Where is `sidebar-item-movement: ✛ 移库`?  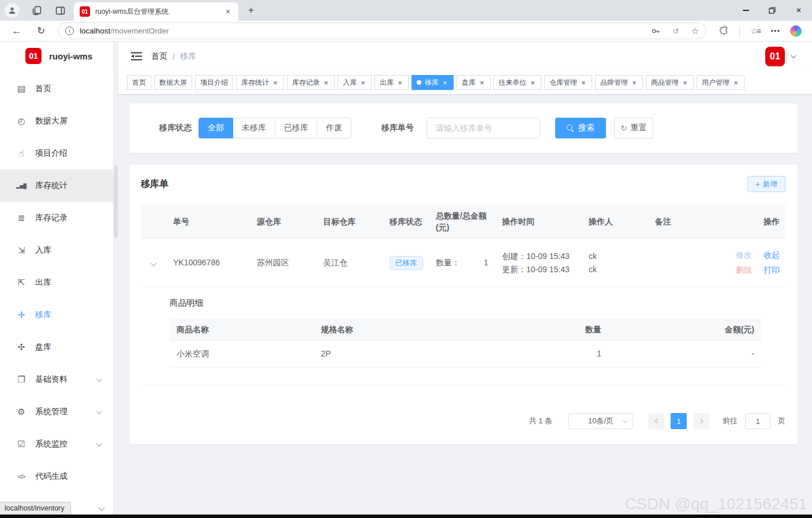
sidebar-item-movement: ✛ 移库 is located at coordinates (57, 315).